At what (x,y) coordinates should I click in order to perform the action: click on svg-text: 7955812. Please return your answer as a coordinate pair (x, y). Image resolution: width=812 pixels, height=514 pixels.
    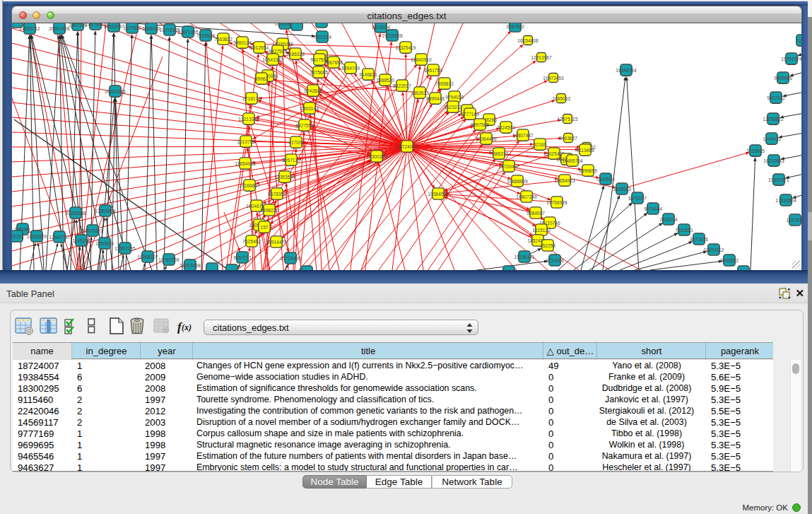
    Looking at the image, I should click on (445, 83).